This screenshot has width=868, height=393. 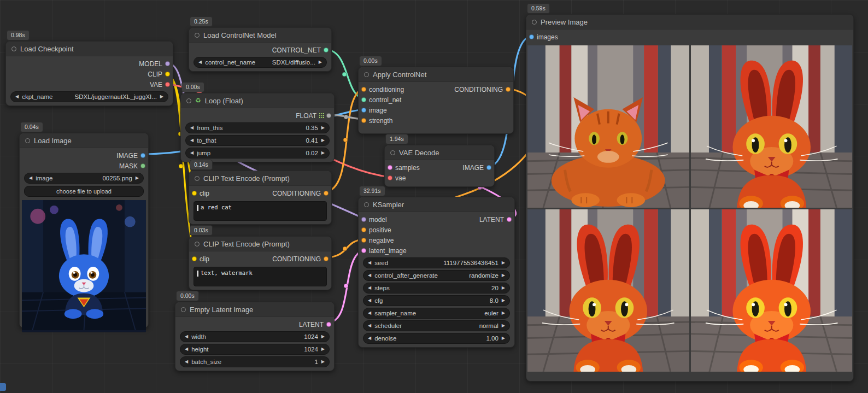 What do you see at coordinates (384, 90) in the screenshot?
I see `input-slot-conditioning: conditioning` at bounding box center [384, 90].